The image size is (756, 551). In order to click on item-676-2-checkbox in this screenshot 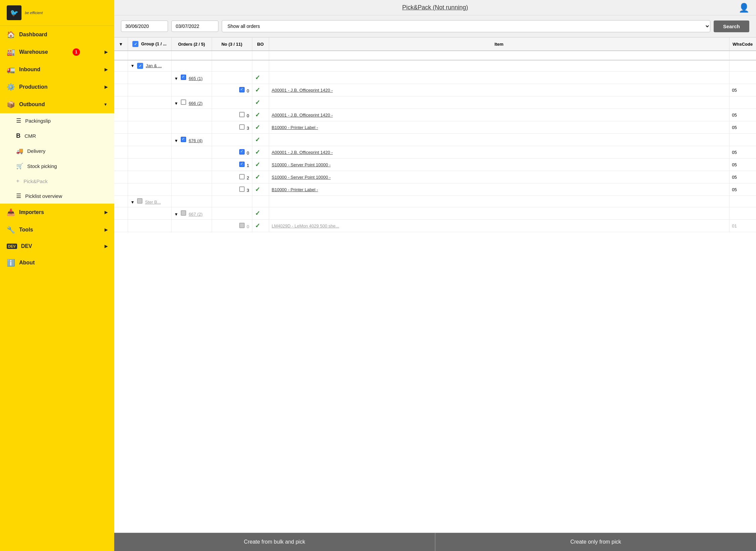, I will do `click(242, 164)`.